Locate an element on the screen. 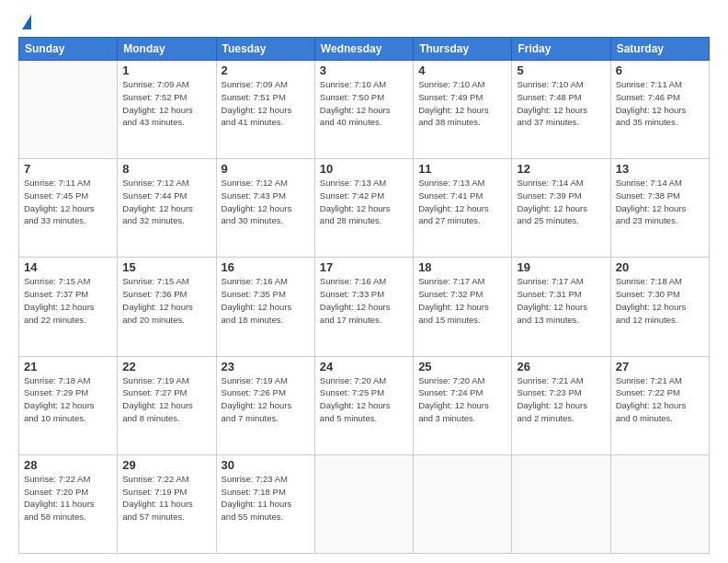 The image size is (728, 563). day-info: Sunrise: 7:14 AM Sunset: 7:39 PM Dayligh… is located at coordinates (561, 202).